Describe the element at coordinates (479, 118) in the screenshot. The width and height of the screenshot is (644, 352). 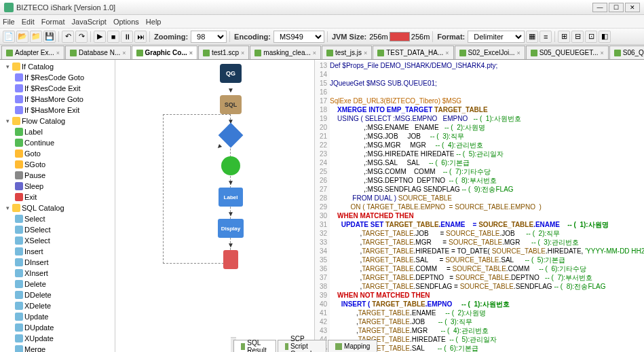
I see `code-line: 19 USING ( SELECT :MSG.EMPNO EMPNO -- ( …` at that location.